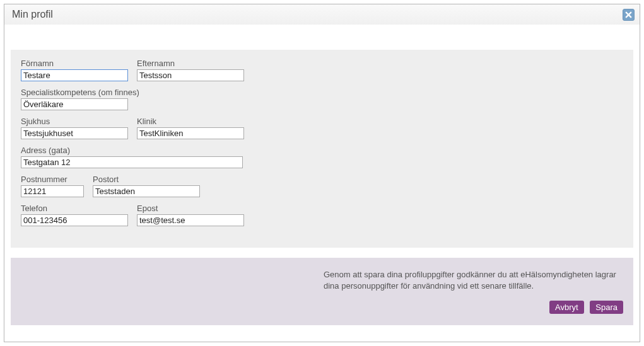 The height and width of the screenshot is (346, 644). I want to click on postort-input, so click(146, 192).